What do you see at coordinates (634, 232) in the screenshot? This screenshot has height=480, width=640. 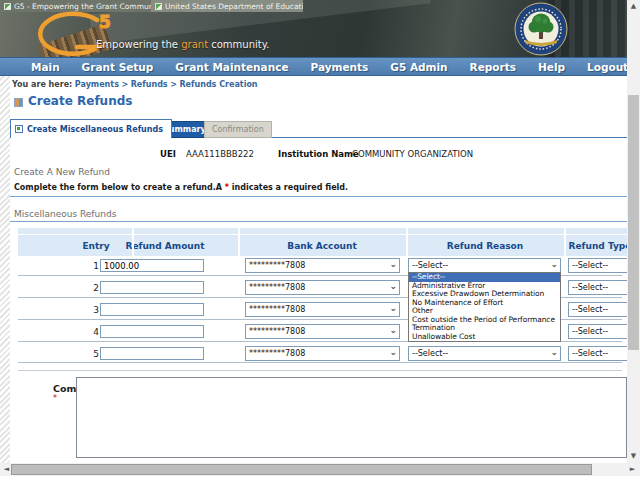 I see `vertical-scrollbar: ▲ ▼` at bounding box center [634, 232].